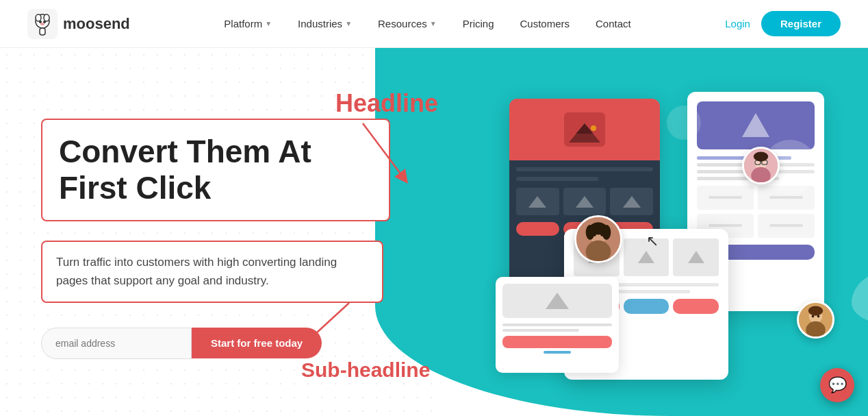 This screenshot has height=416, width=868. What do you see at coordinates (738, 23) in the screenshot?
I see `login-button: Login` at bounding box center [738, 23].